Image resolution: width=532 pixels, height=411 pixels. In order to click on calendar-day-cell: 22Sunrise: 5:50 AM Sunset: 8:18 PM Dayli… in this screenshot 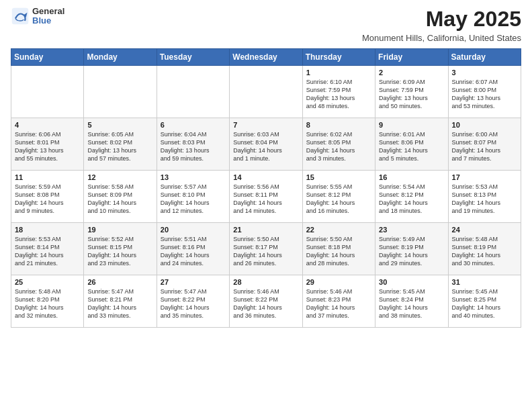, I will do `click(339, 249)`.